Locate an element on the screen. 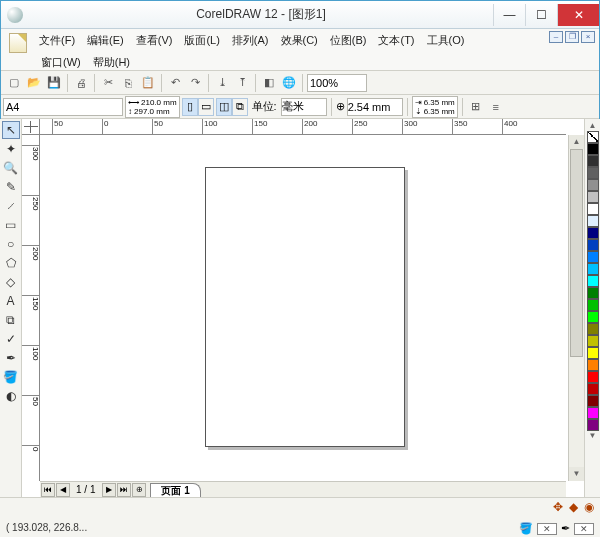 Image resolution: width=600 pixels, height=537 pixels. mdi-minimize: – is located at coordinates (556, 37).